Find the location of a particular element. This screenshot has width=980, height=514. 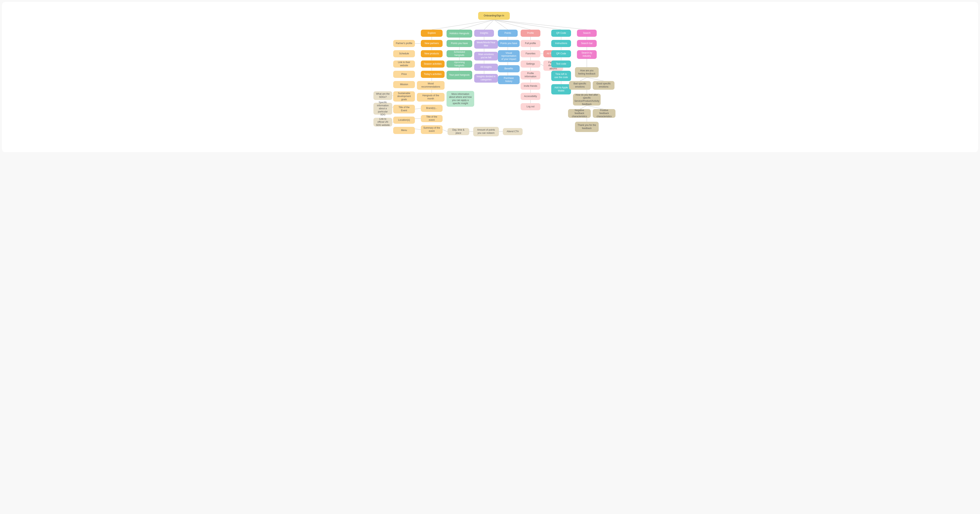

summary-node: Summary of the event is located at coordinates (431, 129).